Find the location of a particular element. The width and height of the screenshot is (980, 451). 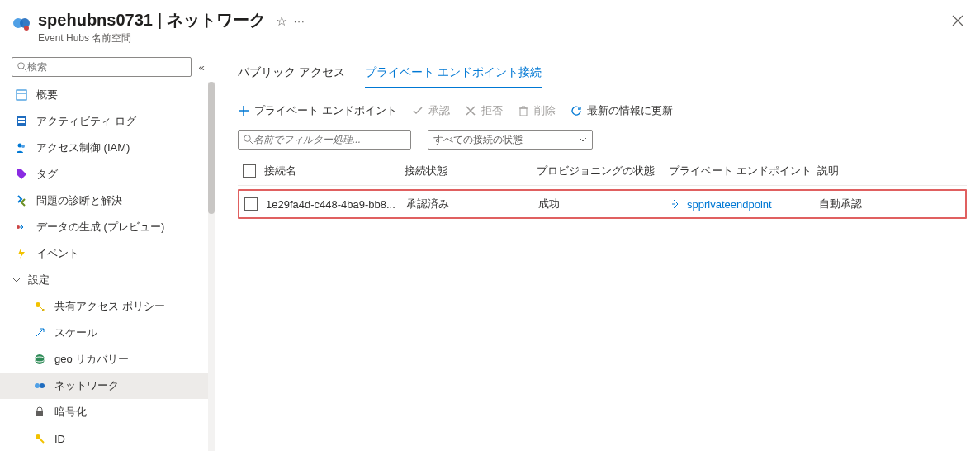

sidebar-item-label: スケール is located at coordinates (76, 333).